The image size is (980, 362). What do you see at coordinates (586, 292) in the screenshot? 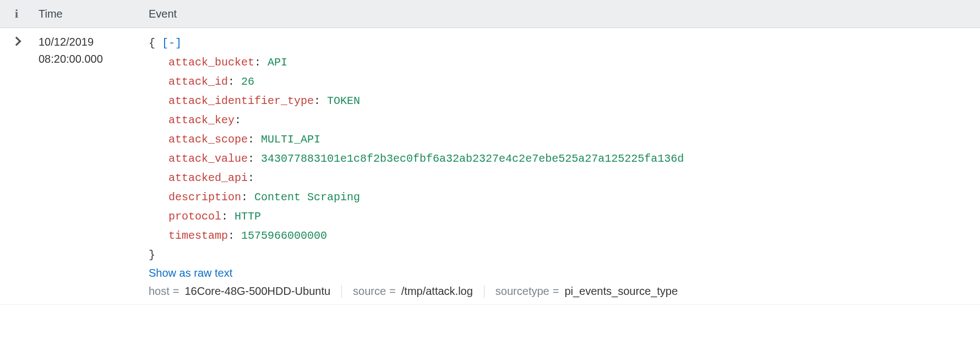
I see `meta-sourcetype: sourcetype = pi_events_source_type` at bounding box center [586, 292].